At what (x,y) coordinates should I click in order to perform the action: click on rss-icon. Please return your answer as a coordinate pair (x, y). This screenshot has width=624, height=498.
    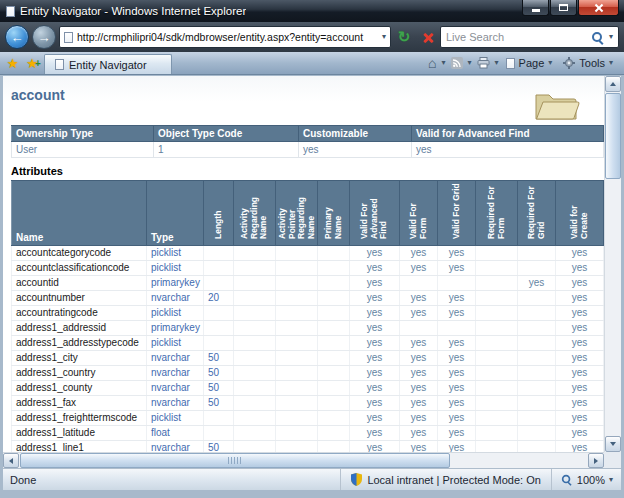
    Looking at the image, I should click on (457, 63).